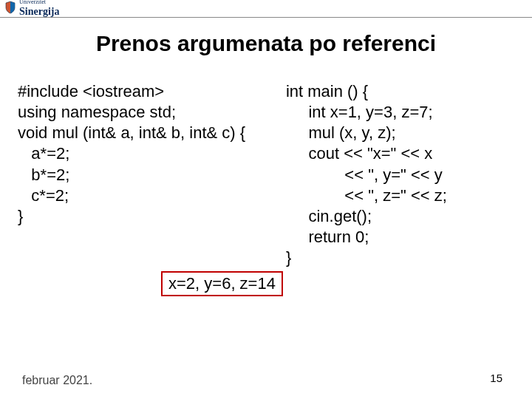 This screenshot has width=532, height=399. What do you see at coordinates (58, 381) in the screenshot?
I see `footer-date: februar 2021.` at bounding box center [58, 381].